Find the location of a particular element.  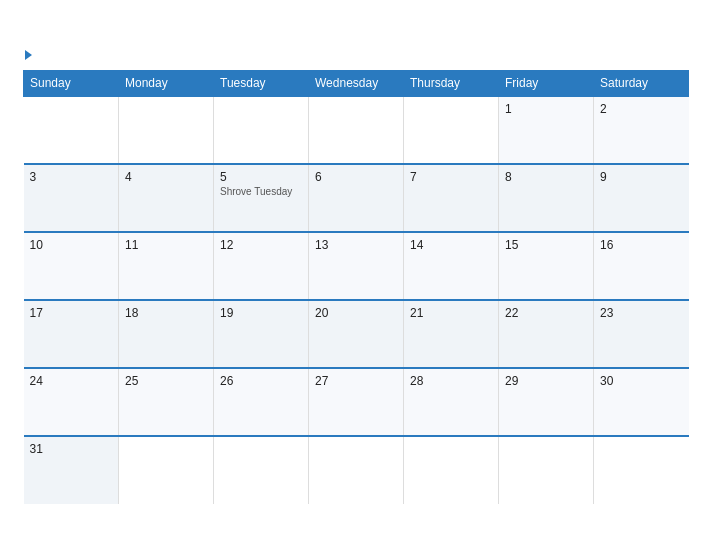

calendar-day-cell: 9 is located at coordinates (642, 198).